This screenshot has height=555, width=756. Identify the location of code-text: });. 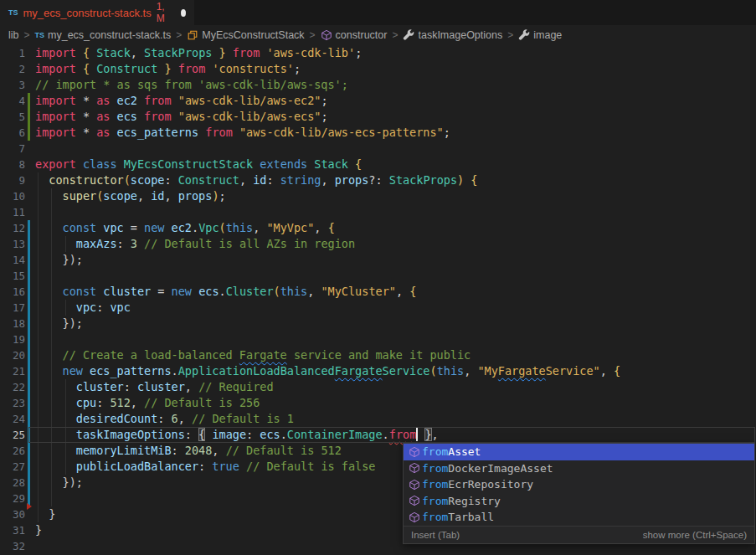
(395, 260).